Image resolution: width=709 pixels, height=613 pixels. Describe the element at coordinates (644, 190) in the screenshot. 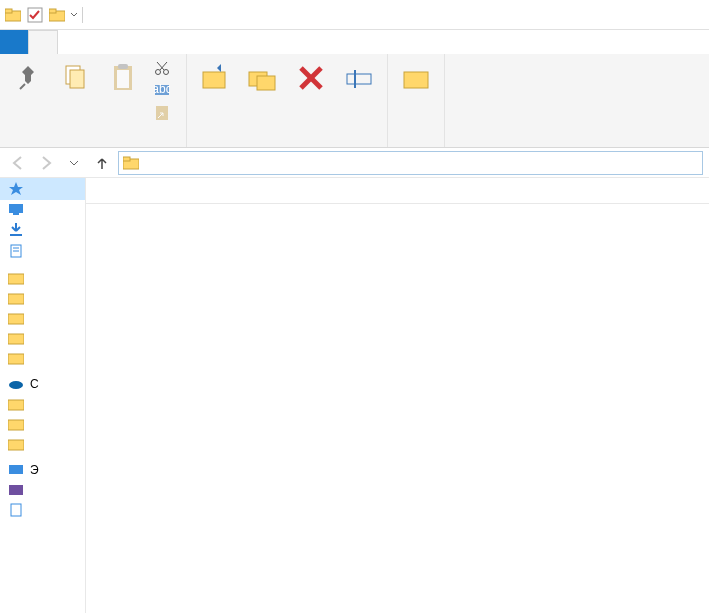

I see `col-size` at that location.